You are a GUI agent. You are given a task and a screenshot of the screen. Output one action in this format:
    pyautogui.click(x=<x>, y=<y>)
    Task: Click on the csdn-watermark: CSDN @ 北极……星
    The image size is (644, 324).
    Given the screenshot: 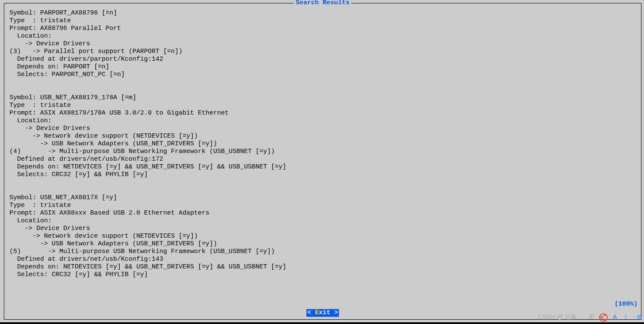 What is the action you would take?
    pyautogui.click(x=566, y=317)
    